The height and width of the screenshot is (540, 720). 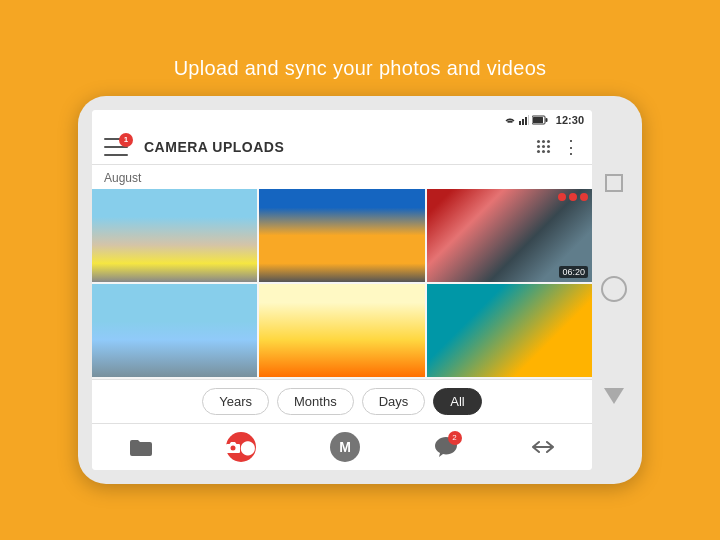 I want to click on status-icons, so click(x=526, y=120).